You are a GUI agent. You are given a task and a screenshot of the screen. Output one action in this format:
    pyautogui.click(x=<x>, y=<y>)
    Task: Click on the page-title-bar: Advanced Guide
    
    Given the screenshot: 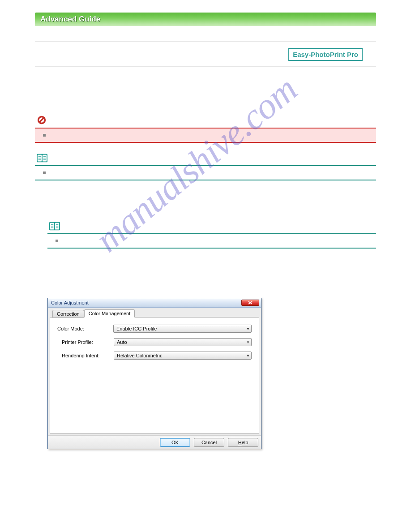 What is the action you would take?
    pyautogui.click(x=206, y=19)
    